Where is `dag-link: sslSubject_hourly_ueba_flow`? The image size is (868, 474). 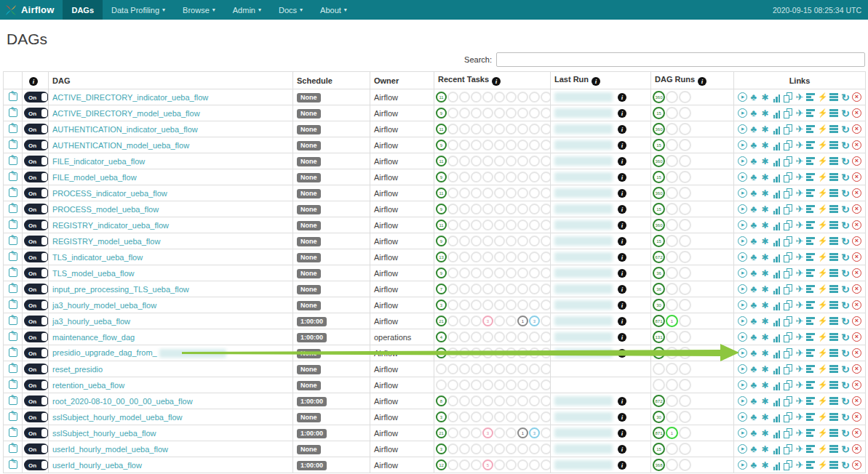
dag-link: sslSubject_hourly_ueba_flow is located at coordinates (104, 433).